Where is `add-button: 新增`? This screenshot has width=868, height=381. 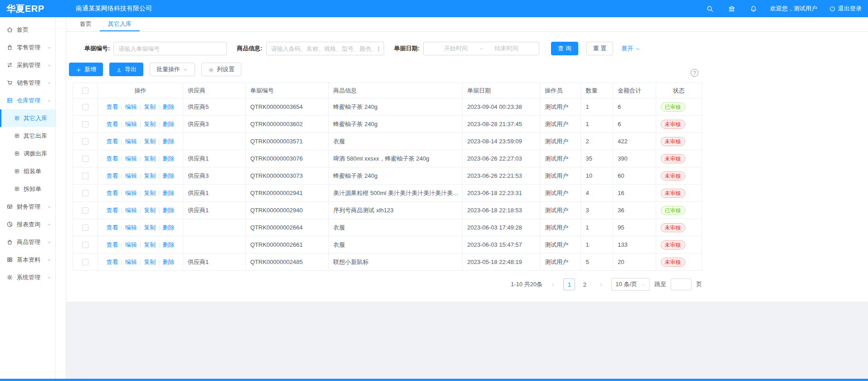 add-button: 新增 is located at coordinates (86, 69).